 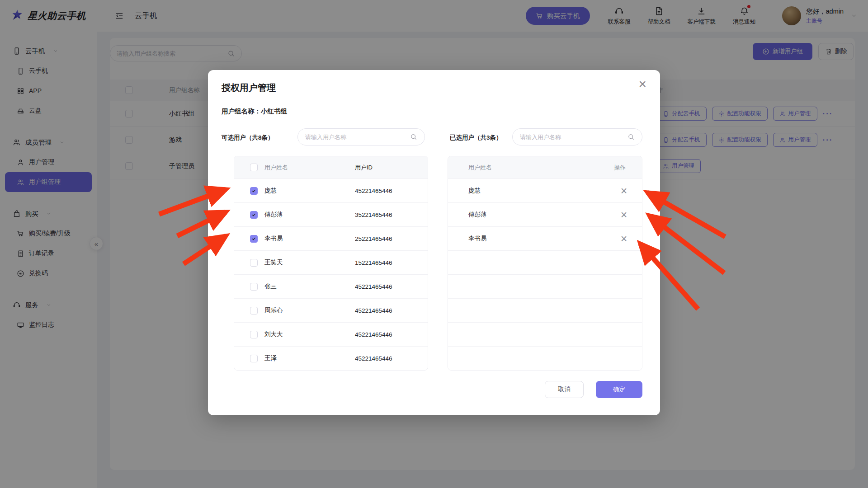 What do you see at coordinates (331, 334) in the screenshot?
I see `available-user-row: 刘大大45221465446` at bounding box center [331, 334].